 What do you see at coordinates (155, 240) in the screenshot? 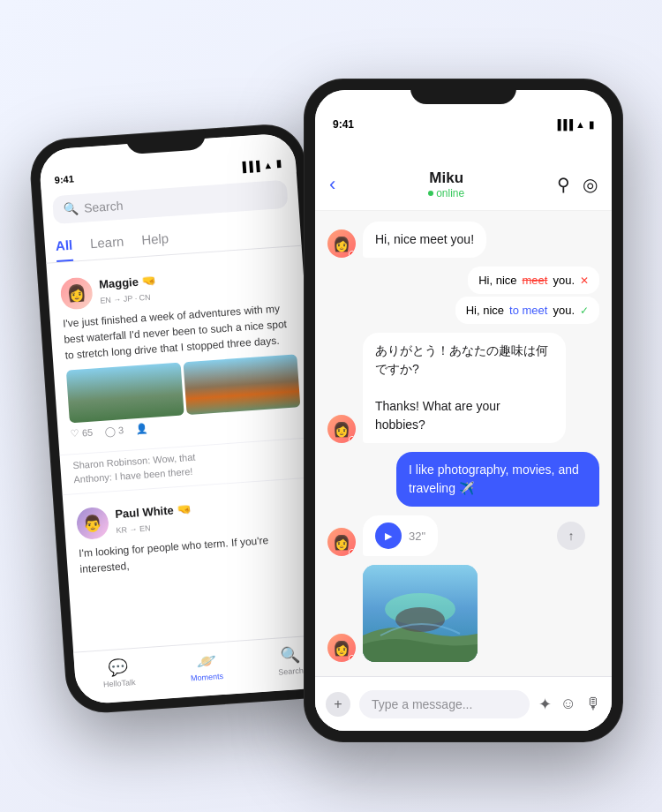
I see `tab-help: Help` at bounding box center [155, 240].